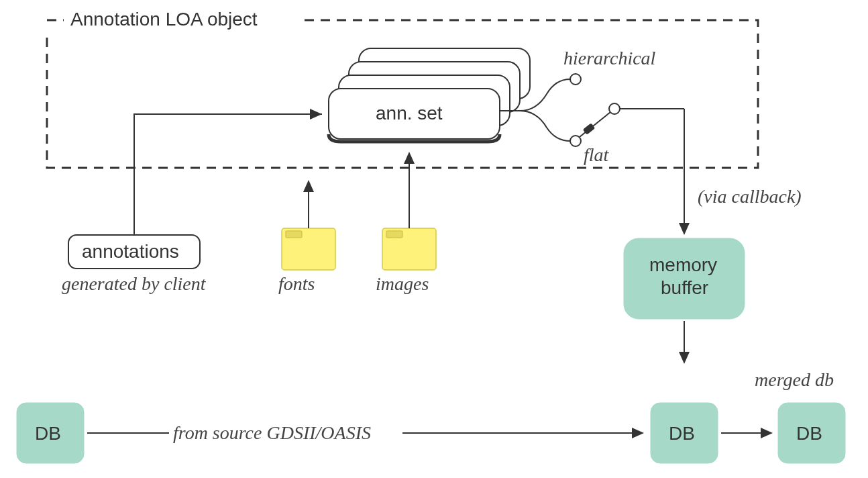 This screenshot has width=868, height=478. Describe the element at coordinates (409, 113) in the screenshot. I see `annset-label: ann. set` at that location.